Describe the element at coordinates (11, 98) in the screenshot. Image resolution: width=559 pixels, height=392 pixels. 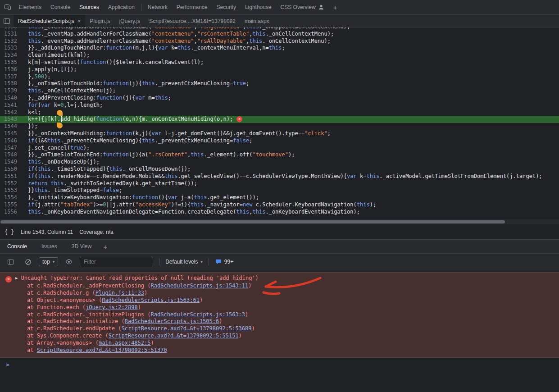
I see `line-number: 1540` at that location.